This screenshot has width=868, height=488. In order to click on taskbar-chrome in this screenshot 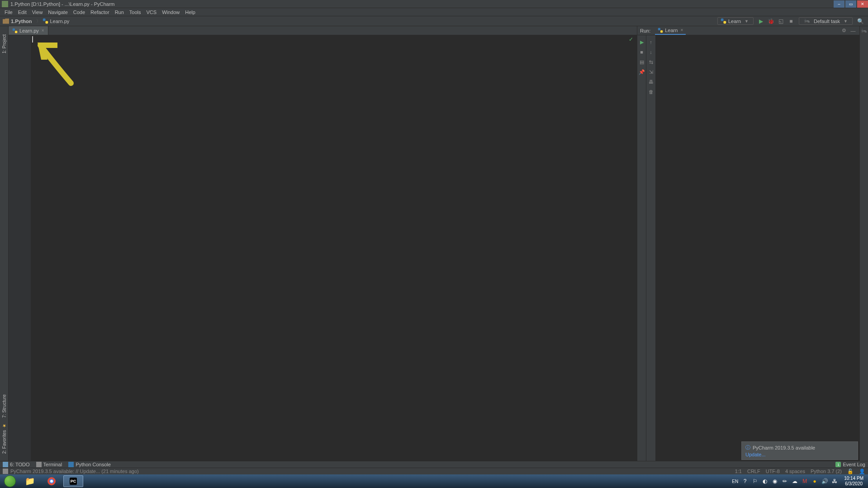, I will do `click(52, 481)`.